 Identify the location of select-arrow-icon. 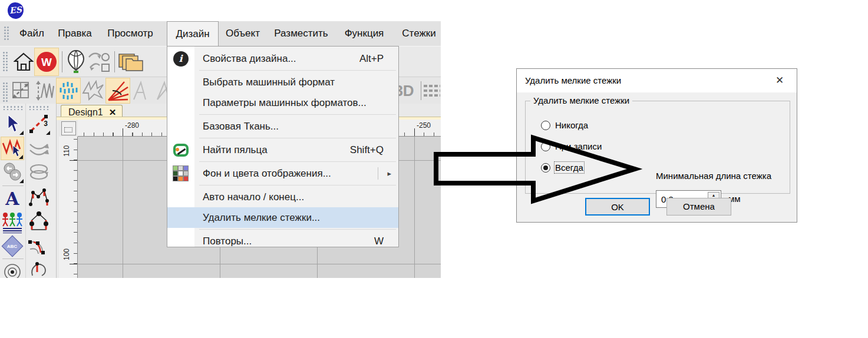
(12, 124).